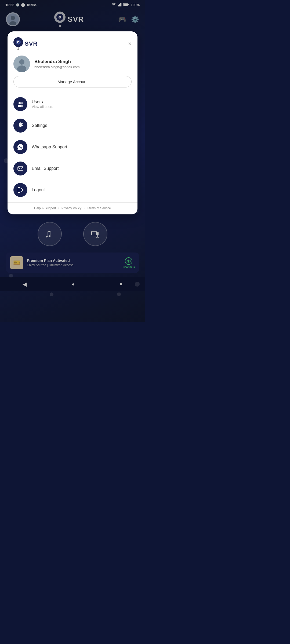 The height and width of the screenshot is (644, 290). I want to click on settings-text: Settings, so click(39, 126).